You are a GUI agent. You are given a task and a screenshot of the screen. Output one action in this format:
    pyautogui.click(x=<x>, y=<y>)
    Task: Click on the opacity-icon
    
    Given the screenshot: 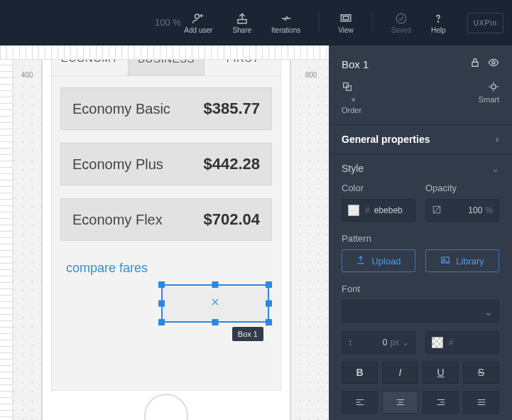 What is the action you would take?
    pyautogui.click(x=437, y=210)
    